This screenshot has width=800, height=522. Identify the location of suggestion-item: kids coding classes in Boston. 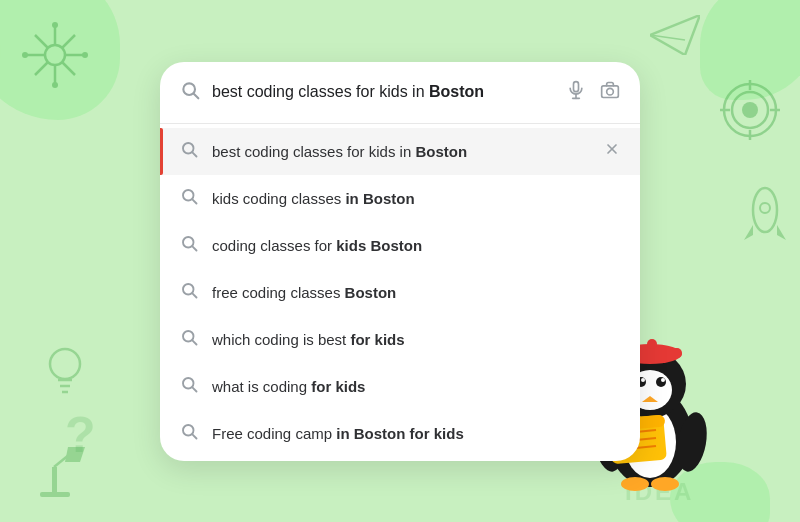
(400, 198).